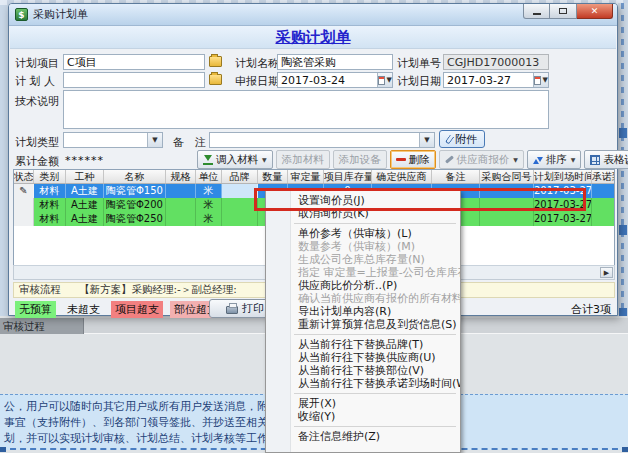 This screenshot has width=628, height=453. What do you see at coordinates (335, 62) in the screenshot?
I see `plan-name-input` at bounding box center [335, 62].